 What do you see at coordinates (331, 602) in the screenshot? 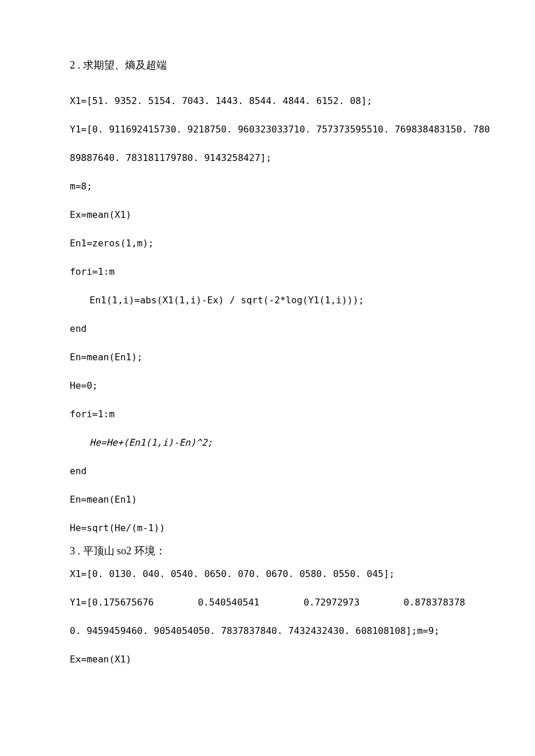
I see `justify-part: 0.72972973` at bounding box center [331, 602].